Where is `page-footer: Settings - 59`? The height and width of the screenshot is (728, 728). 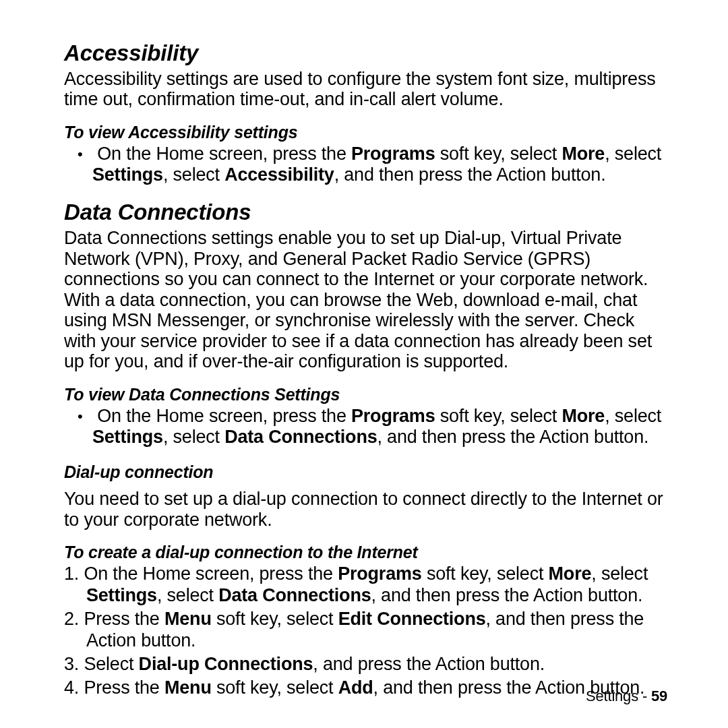 page-footer: Settings - 59 is located at coordinates (627, 696).